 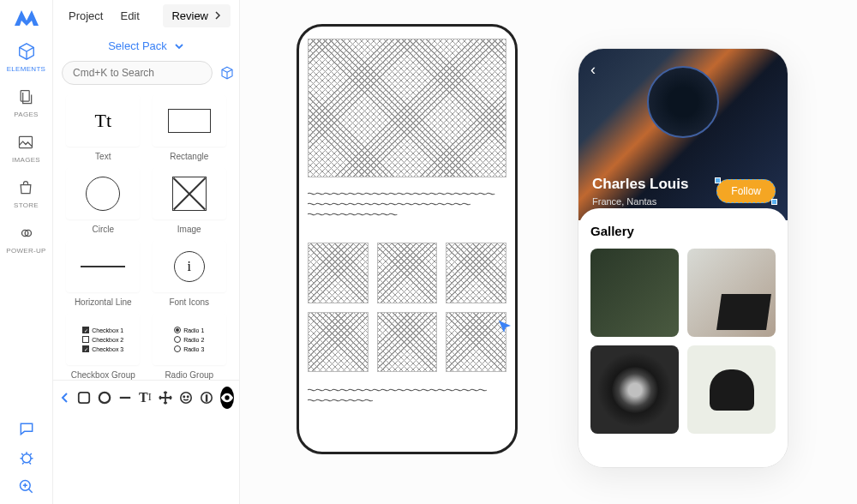 I want to click on review-button: Review, so click(x=197, y=15).